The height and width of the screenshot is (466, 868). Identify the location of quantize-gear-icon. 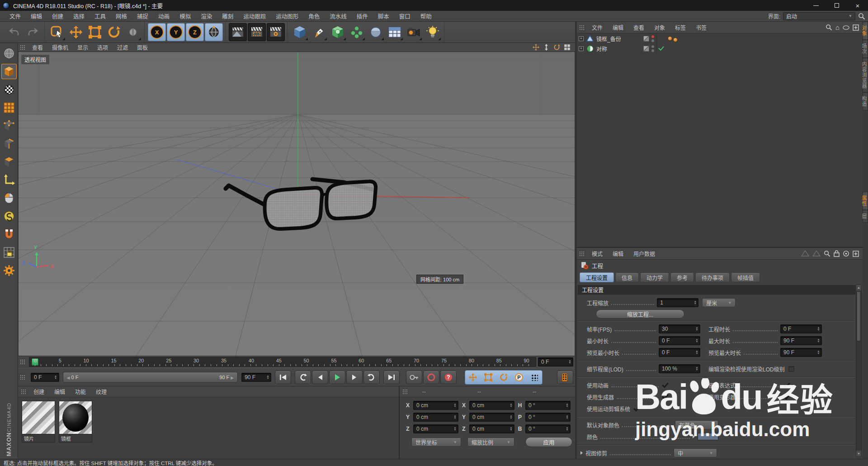
(9, 271).